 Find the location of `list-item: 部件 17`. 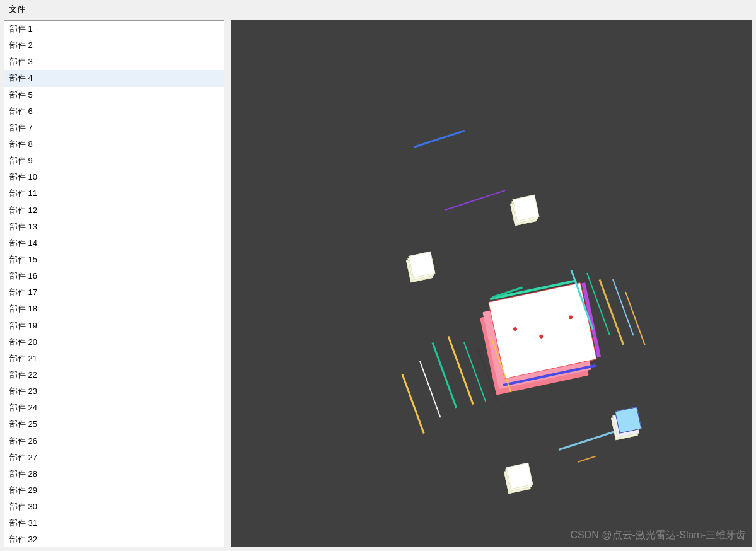

list-item: 部件 17 is located at coordinates (114, 293).